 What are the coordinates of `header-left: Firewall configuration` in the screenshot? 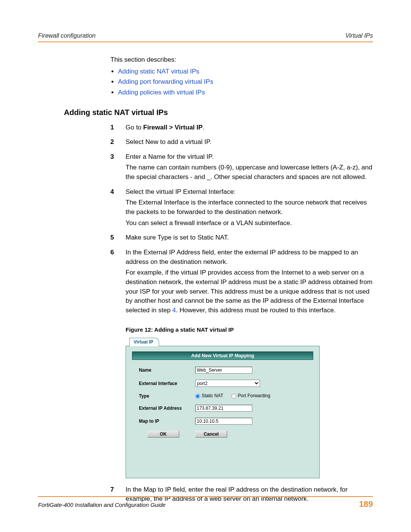 It's located at (67, 36).